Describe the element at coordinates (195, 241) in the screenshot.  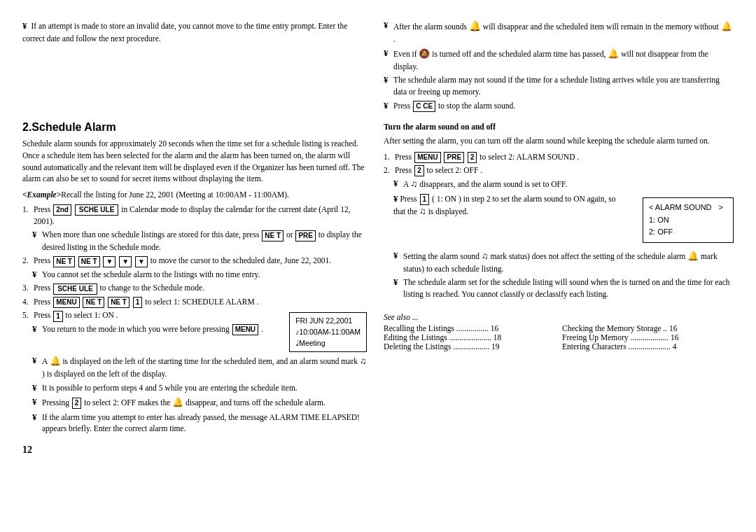
I see `bullet-more-listings: ¥ When more than one schedule listings a…` at that location.